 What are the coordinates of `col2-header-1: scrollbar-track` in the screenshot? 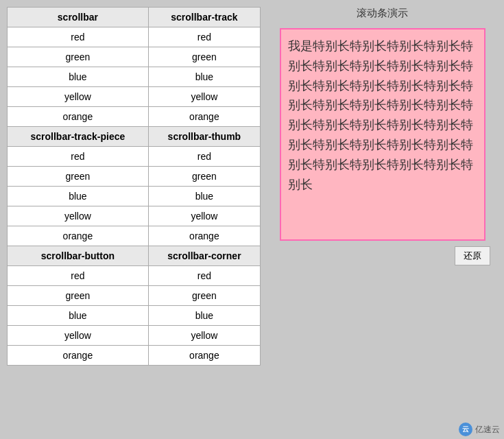 It's located at (204, 18).